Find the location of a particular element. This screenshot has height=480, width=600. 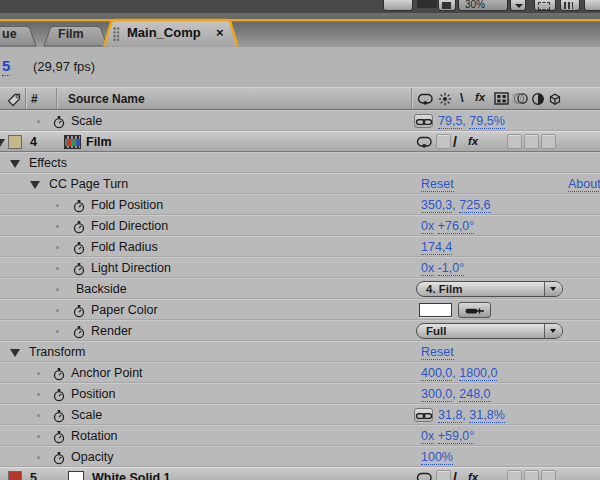

dropdown-arrow-icon is located at coordinates (553, 289).